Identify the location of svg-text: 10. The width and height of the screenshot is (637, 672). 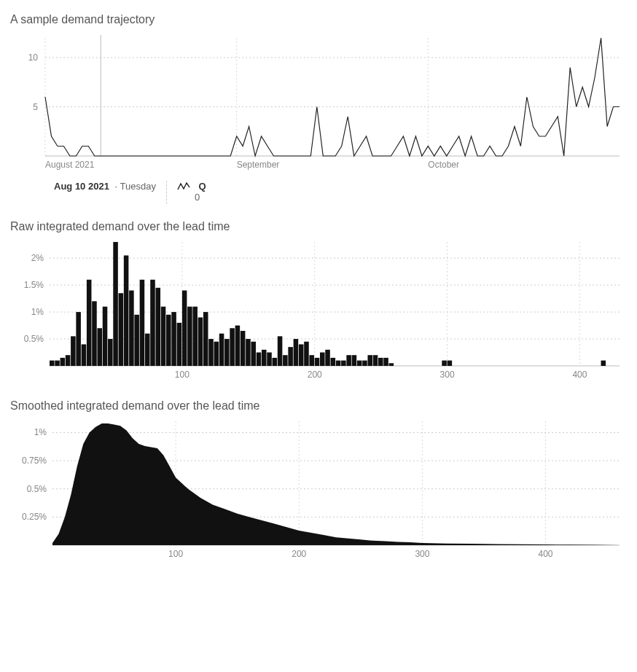
(34, 58).